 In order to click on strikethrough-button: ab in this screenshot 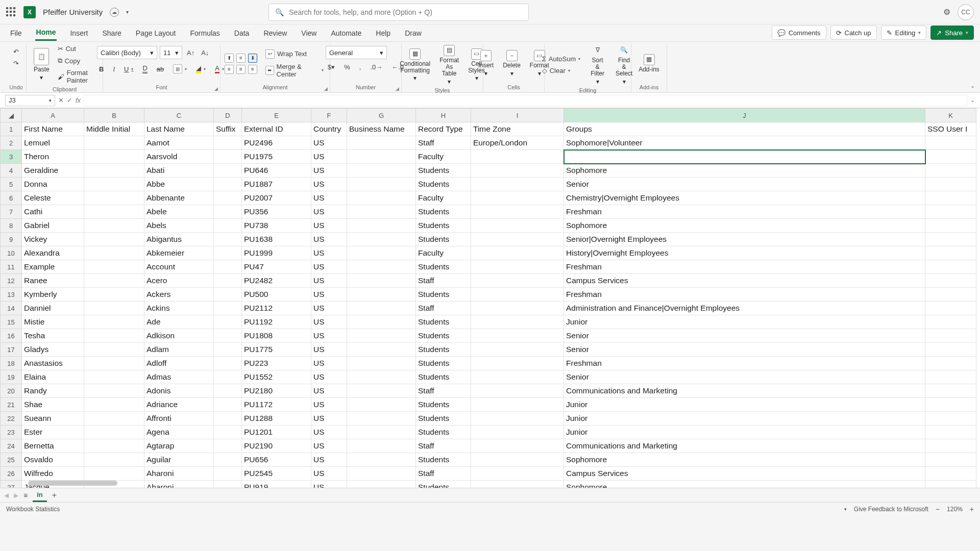, I will do `click(160, 69)`.